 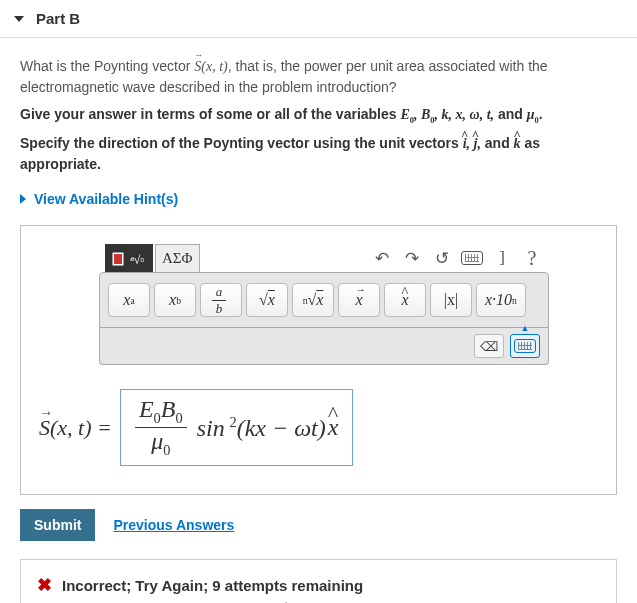 I want to click on backspace-icon: ⌫, so click(x=489, y=346).